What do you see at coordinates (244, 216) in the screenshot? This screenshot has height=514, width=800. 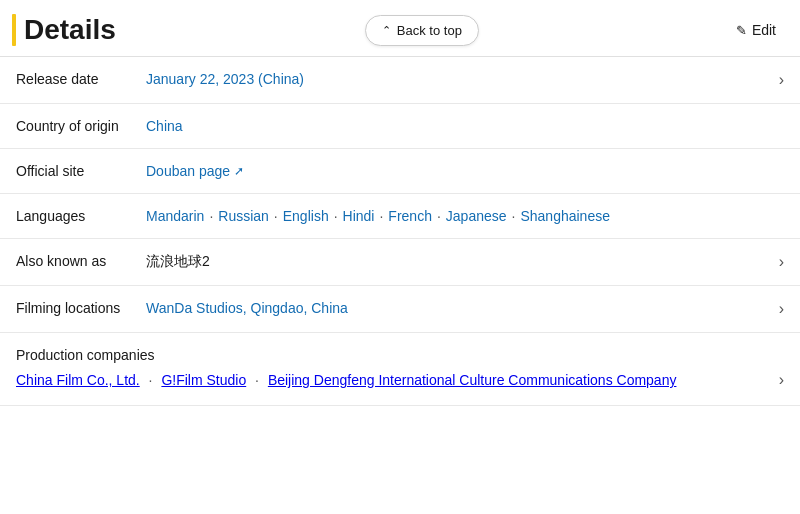 I see `lang-russian: Russian` at bounding box center [244, 216].